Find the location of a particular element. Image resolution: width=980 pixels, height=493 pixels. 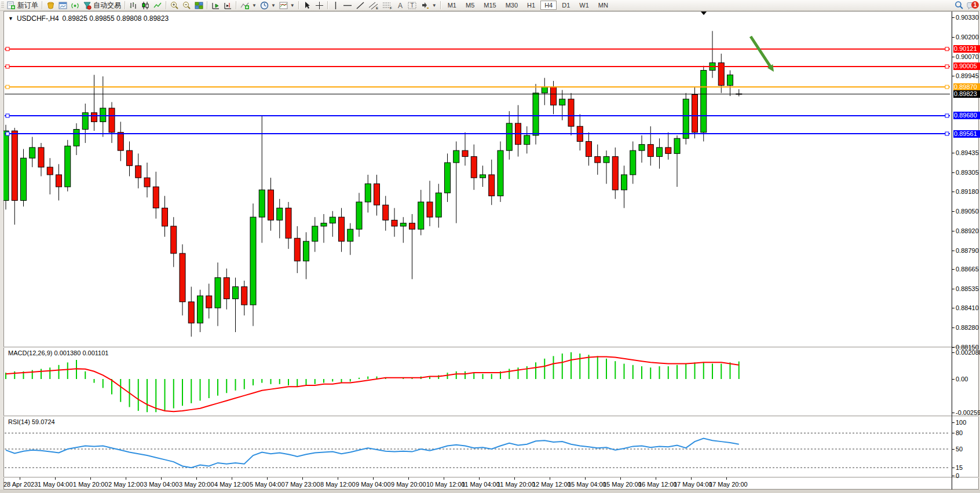

equidistant-channel-tool: E is located at coordinates (374, 5).